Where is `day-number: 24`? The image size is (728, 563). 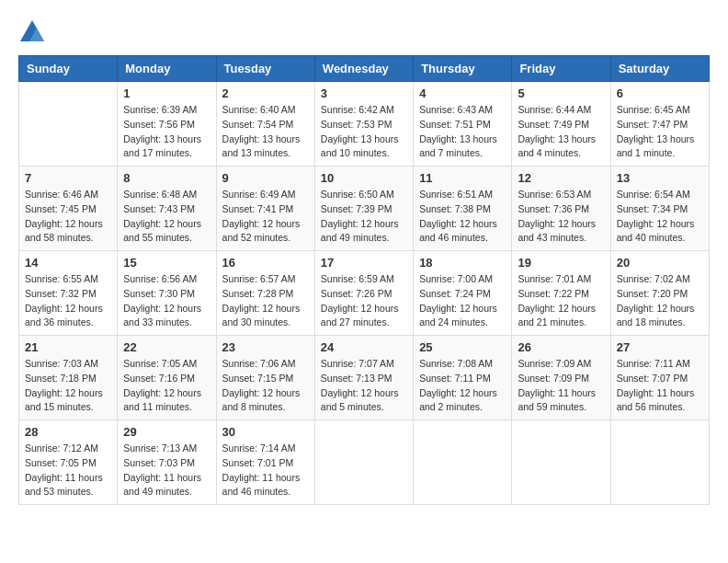 day-number: 24 is located at coordinates (364, 348).